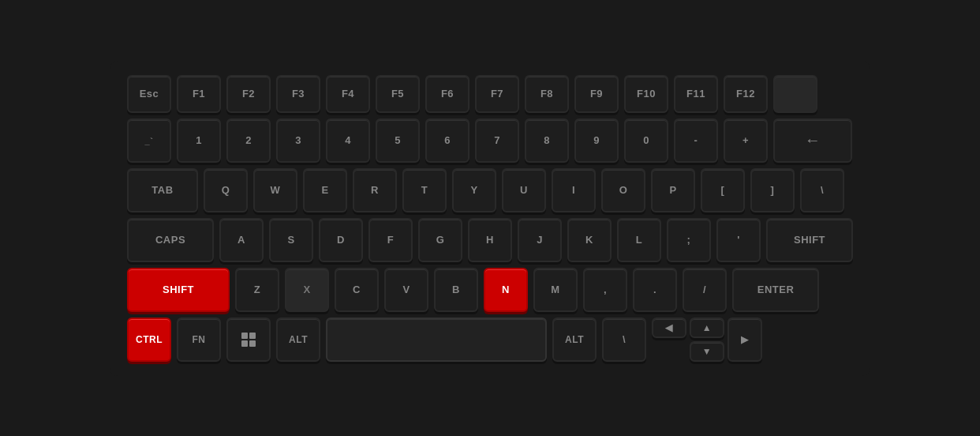 This screenshot has width=980, height=436. Describe the element at coordinates (739, 240) in the screenshot. I see `key-quote: '` at that location.